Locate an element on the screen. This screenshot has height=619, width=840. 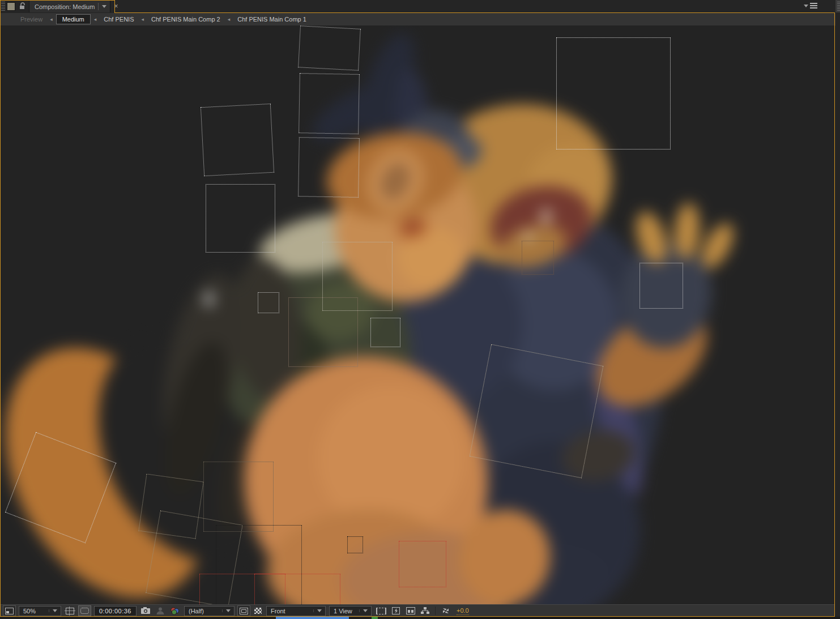
flowchart-button is located at coordinates (425, 611).